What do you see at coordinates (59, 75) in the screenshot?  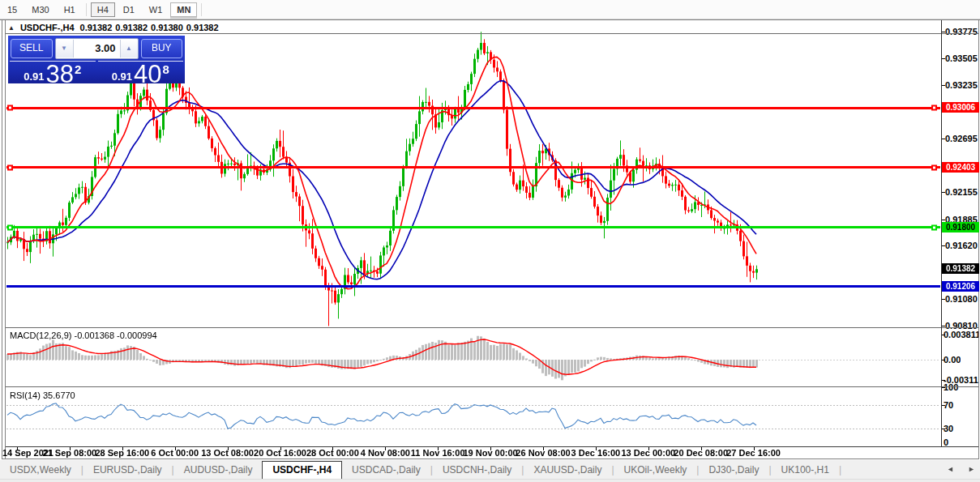 I see `sell-price-pips: 38` at bounding box center [59, 75].